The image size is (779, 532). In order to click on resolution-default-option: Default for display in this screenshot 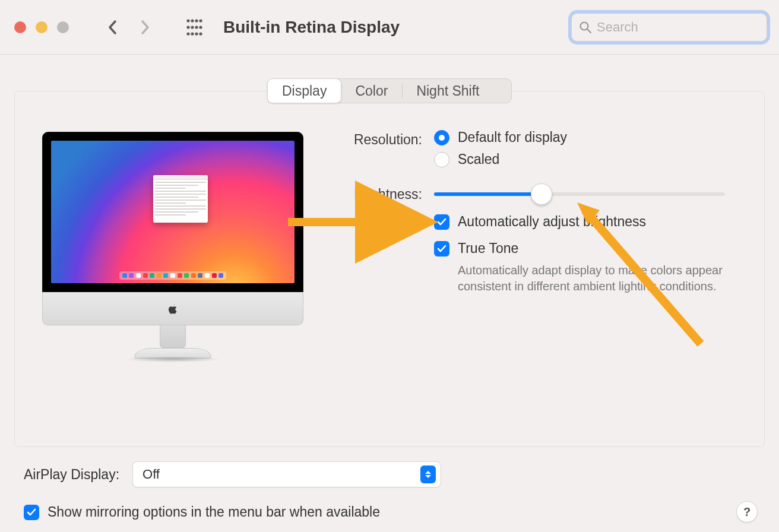, I will do `click(585, 138)`.